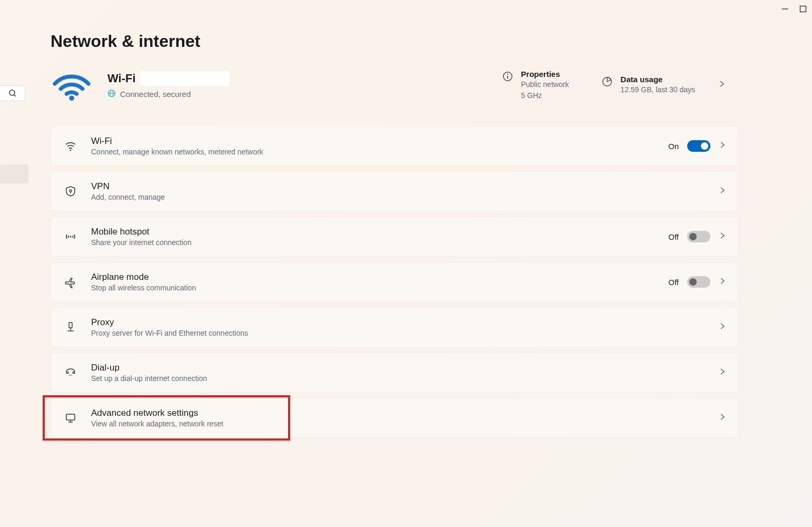  What do you see at coordinates (71, 146) in the screenshot?
I see `wifi-icon` at bounding box center [71, 146].